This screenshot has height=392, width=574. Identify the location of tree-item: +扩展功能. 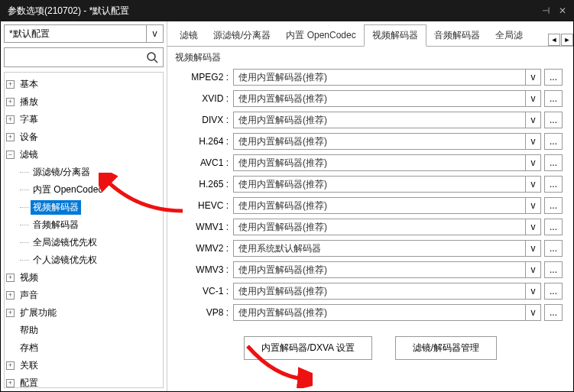
(84, 313).